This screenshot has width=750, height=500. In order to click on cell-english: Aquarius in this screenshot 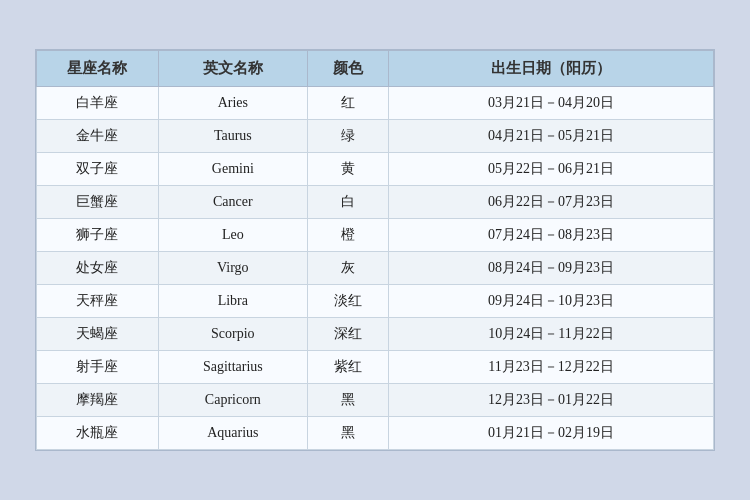, I will do `click(232, 434)`.